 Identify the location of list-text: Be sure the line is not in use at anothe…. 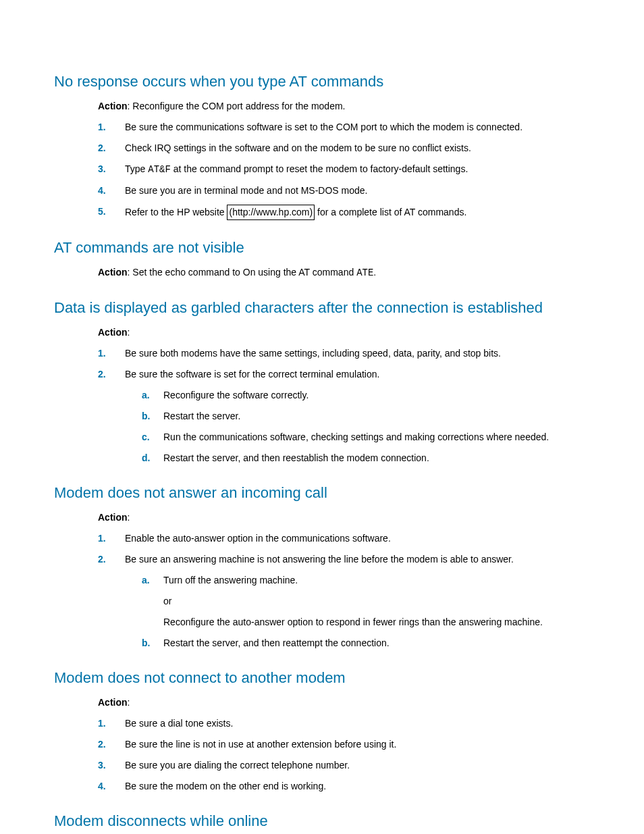
(261, 744).